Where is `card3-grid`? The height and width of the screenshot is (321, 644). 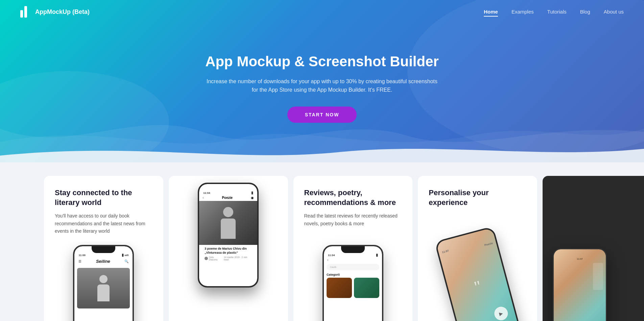
card3-grid is located at coordinates (353, 288).